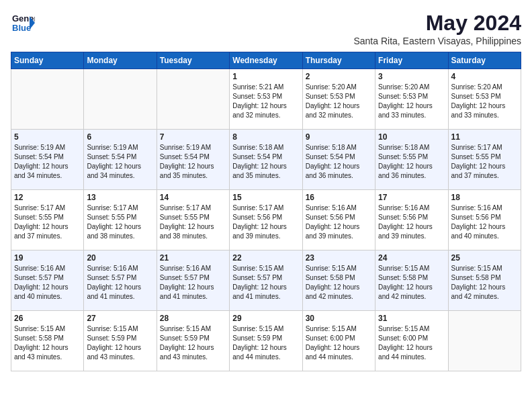 This screenshot has width=532, height=411. Describe the element at coordinates (339, 162) in the screenshot. I see `day-info: Sunrise: 5:18 AM Sunset: 5:54 PM Dayligh…` at that location.